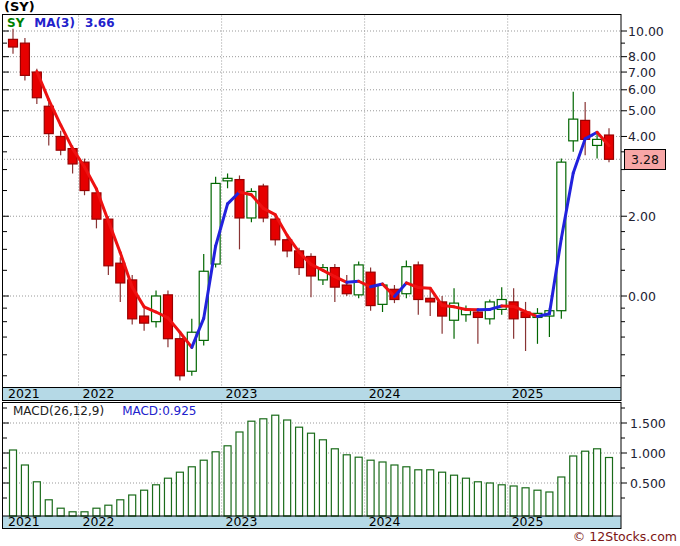 This screenshot has height=546, width=680. I want to click on macd-params-label: MACD(26,12,9), so click(58, 411).